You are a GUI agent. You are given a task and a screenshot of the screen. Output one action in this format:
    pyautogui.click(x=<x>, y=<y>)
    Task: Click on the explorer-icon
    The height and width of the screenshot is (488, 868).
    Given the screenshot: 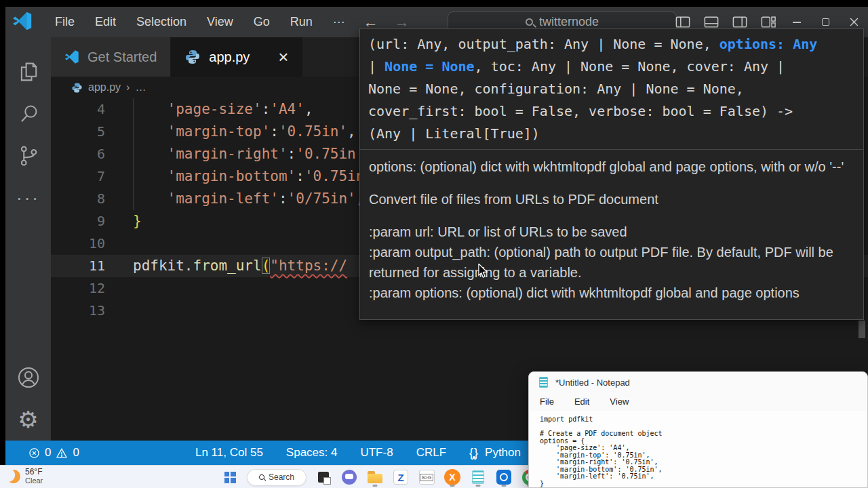 What is the action you would take?
    pyautogui.click(x=28, y=72)
    